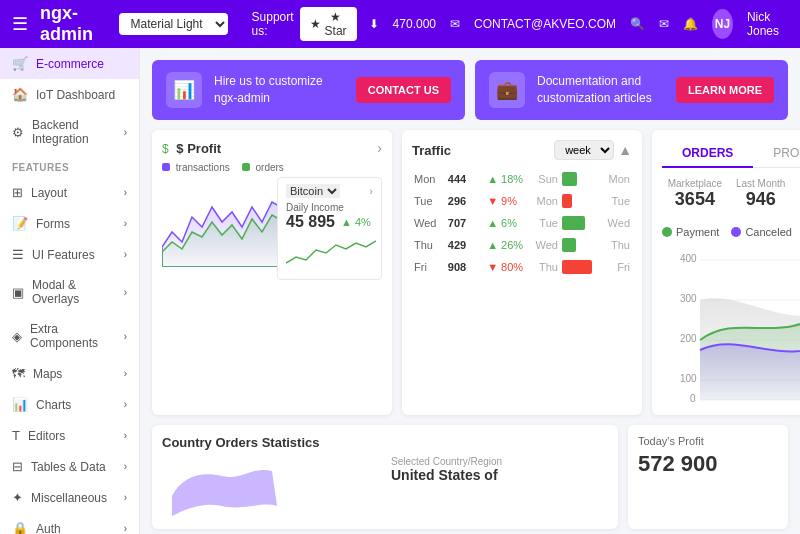 This screenshot has width=800, height=534. What do you see at coordinates (615, 267) in the screenshot?
I see `traffic-compare-val: Fri` at bounding box center [615, 267].